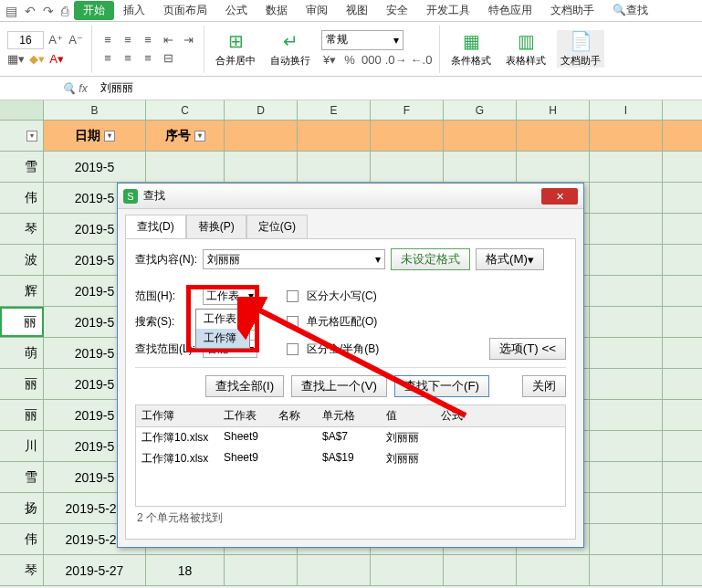 The height and width of the screenshot is (588, 702). What do you see at coordinates (509, 259) in the screenshot?
I see `format-button: 格式(M) ▾` at bounding box center [509, 259].